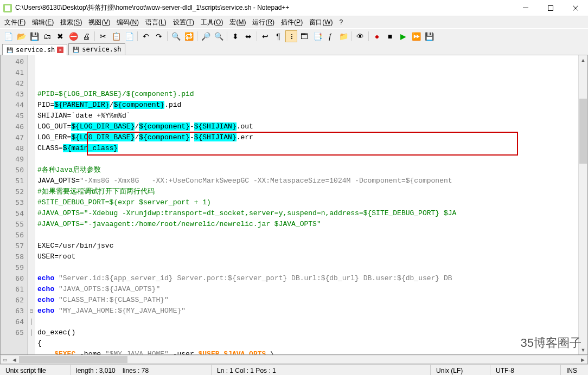 The image size is (588, 375). What do you see at coordinates (15, 23) in the screenshot?
I see `menu-文件: 文件(F)` at bounding box center [15, 23].